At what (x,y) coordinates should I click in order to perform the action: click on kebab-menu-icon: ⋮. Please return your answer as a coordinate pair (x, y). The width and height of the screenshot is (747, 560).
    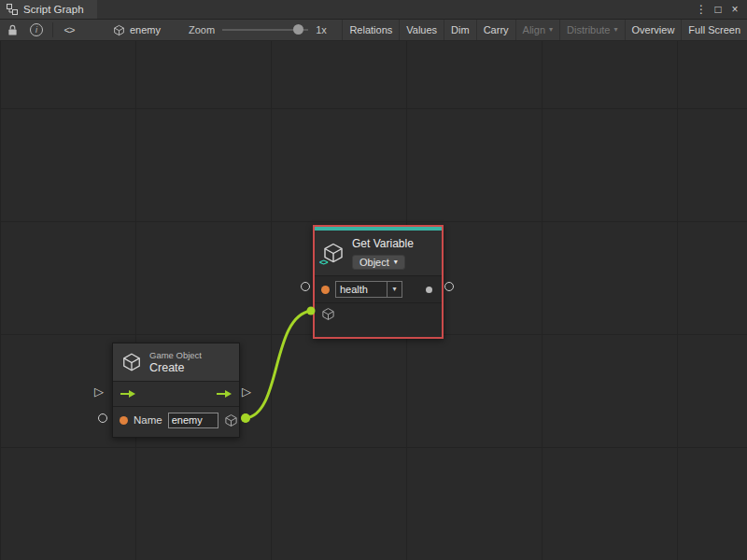
    Looking at the image, I should click on (701, 9).